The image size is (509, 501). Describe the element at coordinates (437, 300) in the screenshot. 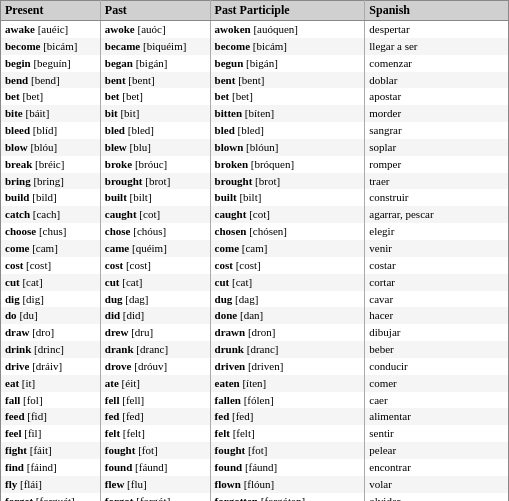

I see `table-cell: cavar` at that location.